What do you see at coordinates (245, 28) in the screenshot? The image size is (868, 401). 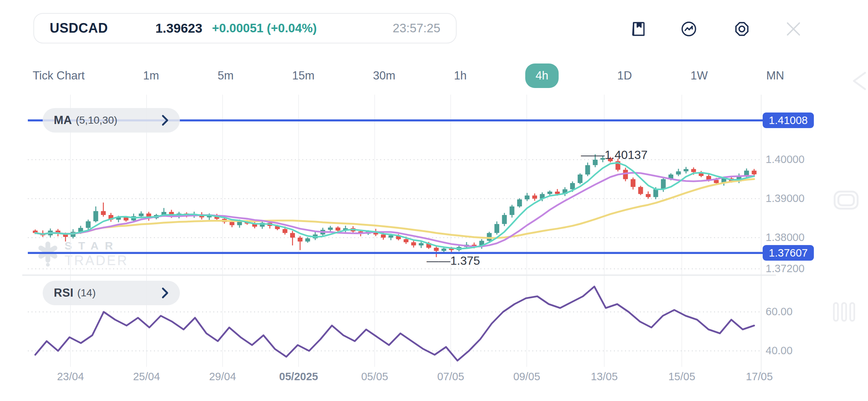 I see `quote-card: USDCAD 1.39623 +0.00051 (+0.04%) 23:57:2…` at bounding box center [245, 28].